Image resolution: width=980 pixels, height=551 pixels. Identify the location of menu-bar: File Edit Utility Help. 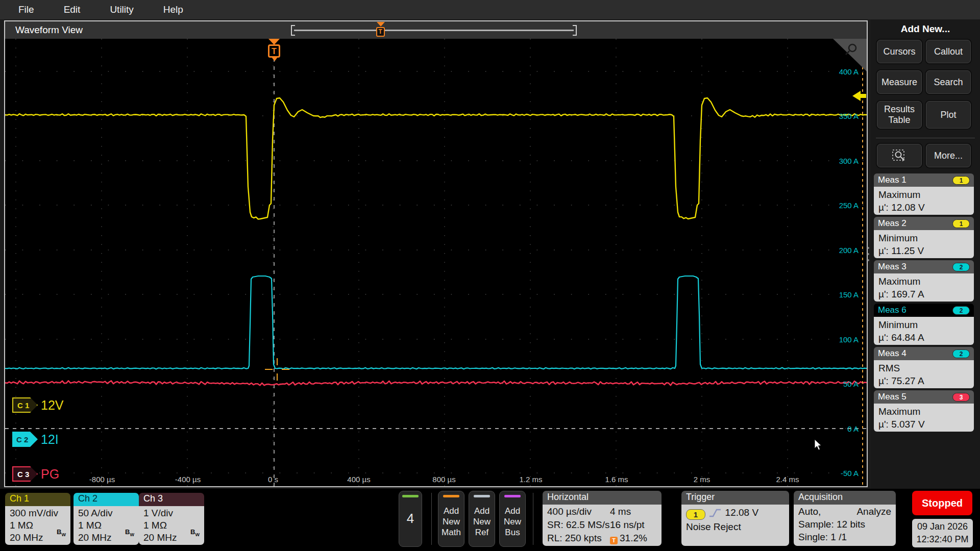
(490, 10).